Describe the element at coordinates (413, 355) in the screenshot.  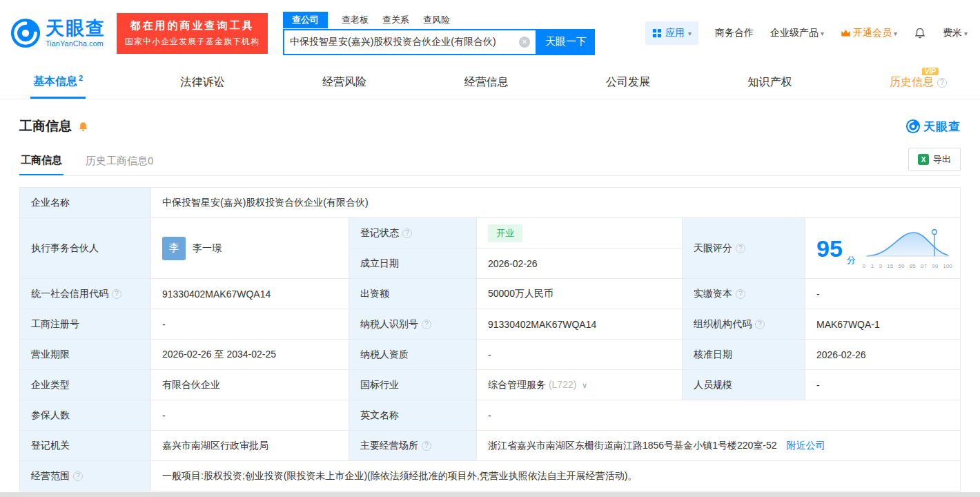
I see `taxpayer-quality-label: 纳税人资质` at that location.